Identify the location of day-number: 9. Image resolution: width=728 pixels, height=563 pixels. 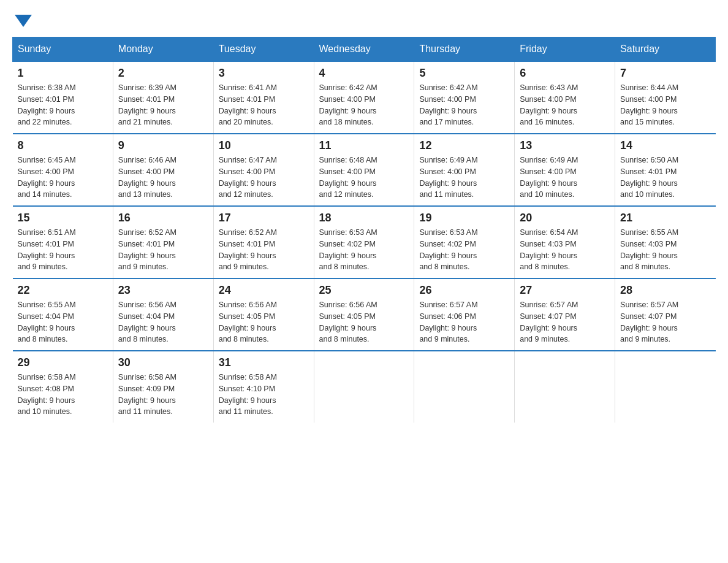
(163, 146).